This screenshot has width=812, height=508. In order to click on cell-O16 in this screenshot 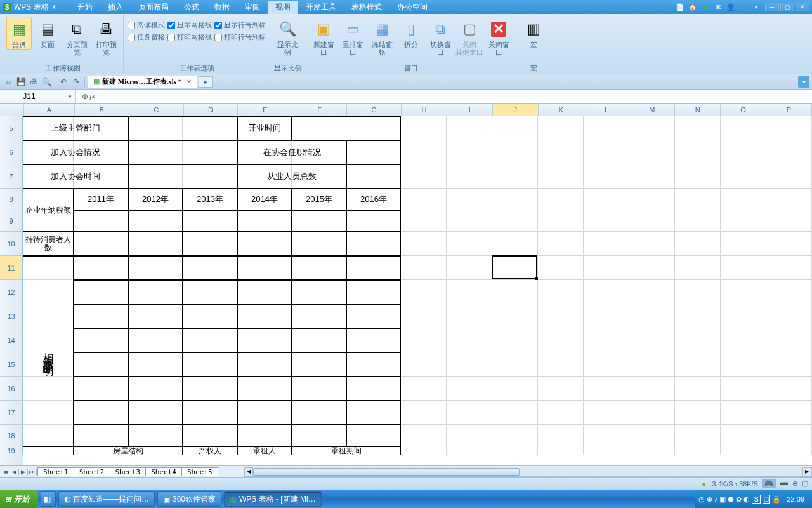, I will do `click(743, 389)`.